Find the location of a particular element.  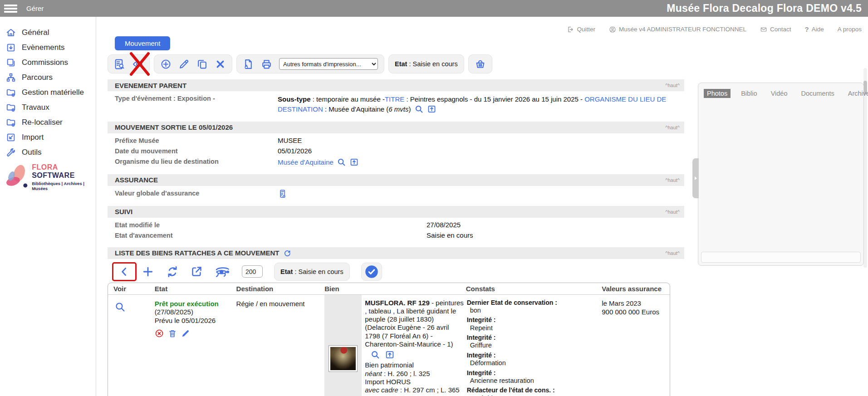

add-item-icon is located at coordinates (148, 272).